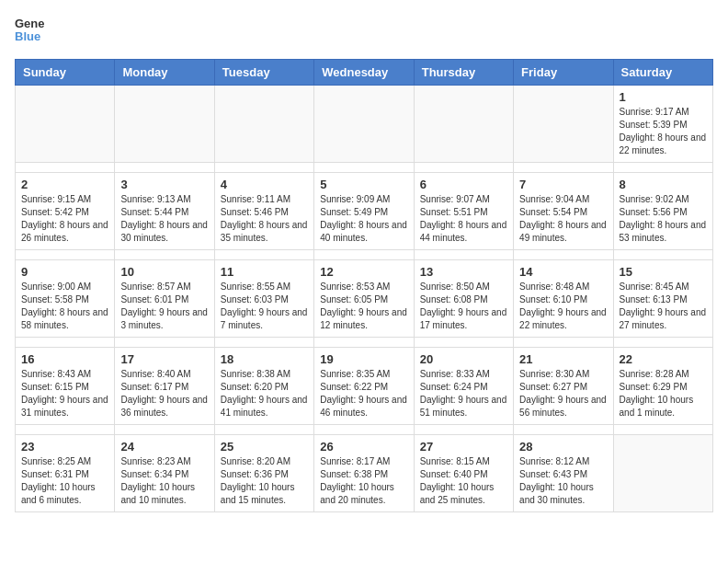  I want to click on calendar-day-cell: 12Sunrise: 8:53 AM Sunset: 6:05 PM Dayli…, so click(364, 299).